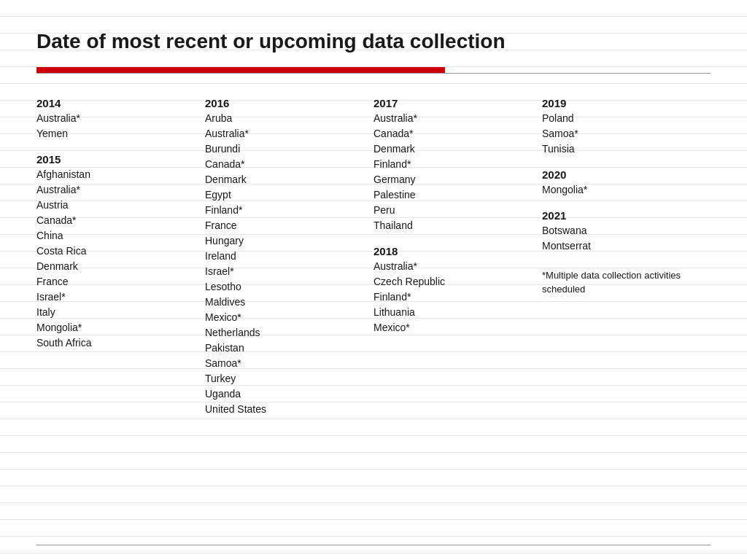 The width and height of the screenshot is (747, 560). What do you see at coordinates (289, 252) in the screenshot?
I see `column-2: 2016 Aruba Australia* Burundi Canada* De…` at bounding box center [289, 252].